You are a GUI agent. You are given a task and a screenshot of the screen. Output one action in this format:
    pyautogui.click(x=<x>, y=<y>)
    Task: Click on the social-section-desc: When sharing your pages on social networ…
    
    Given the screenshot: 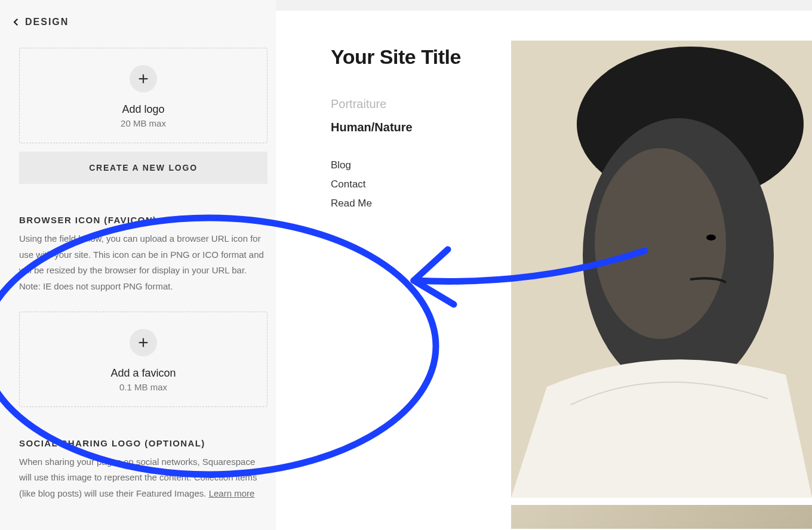 What is the action you would take?
    pyautogui.click(x=143, y=478)
    